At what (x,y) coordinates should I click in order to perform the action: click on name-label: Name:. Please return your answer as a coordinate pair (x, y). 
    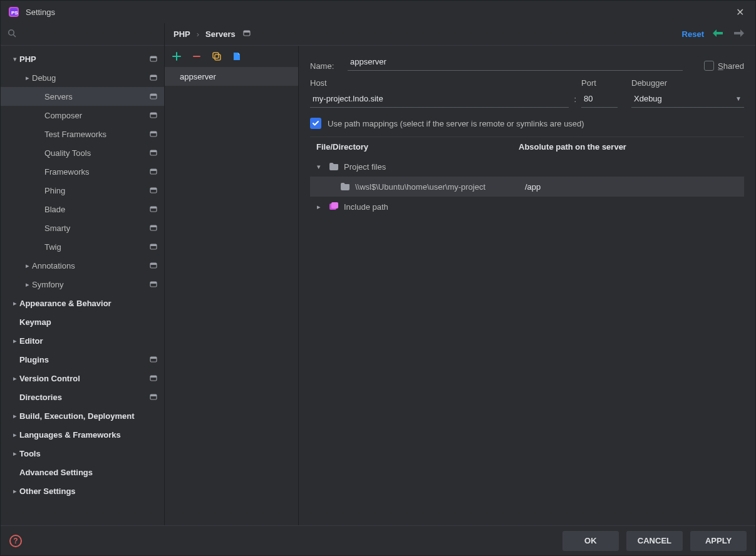
    Looking at the image, I should click on (326, 66).